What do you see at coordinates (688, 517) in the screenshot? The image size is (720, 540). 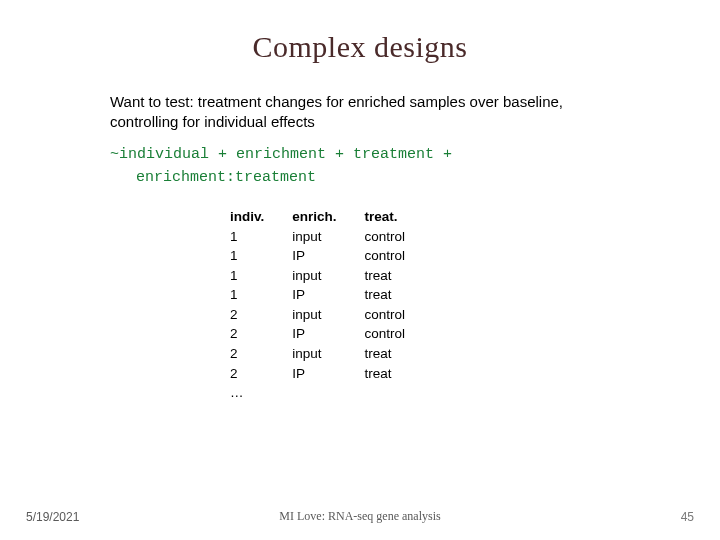 I see `footer-page-number: 45` at bounding box center [688, 517].